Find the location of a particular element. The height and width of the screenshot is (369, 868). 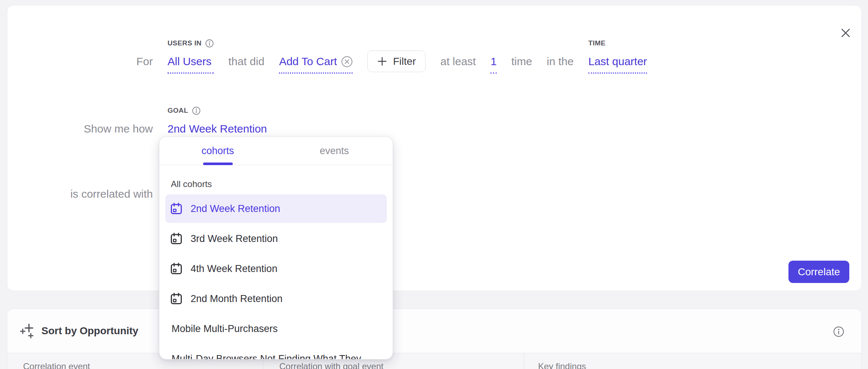

sort-by-opportunity-label: Sort by Opportunity is located at coordinates (90, 331).